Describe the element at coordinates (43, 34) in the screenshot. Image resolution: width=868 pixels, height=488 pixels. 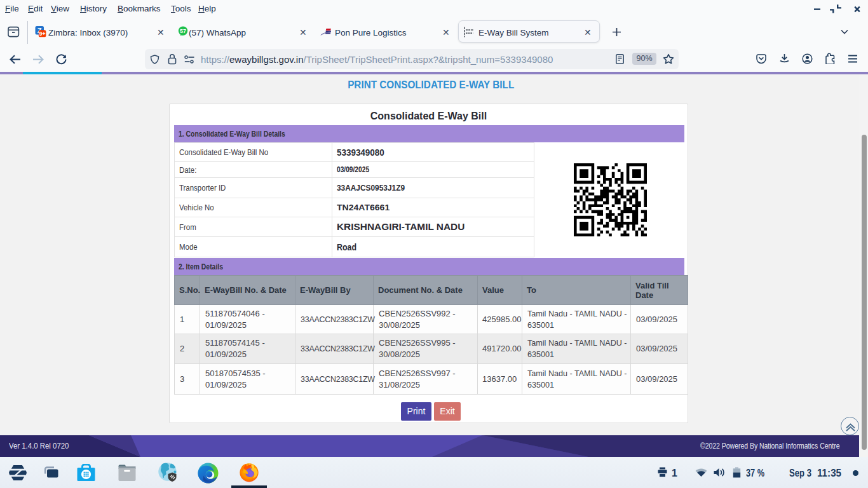
I see `svg-text: 9+` at that location.